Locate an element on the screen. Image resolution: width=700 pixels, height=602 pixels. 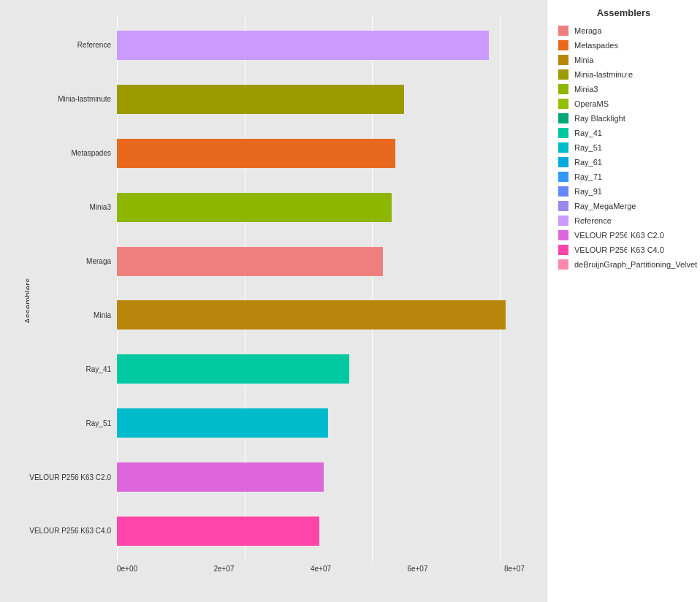
legend-item: OperaMS is located at coordinates (624, 104).